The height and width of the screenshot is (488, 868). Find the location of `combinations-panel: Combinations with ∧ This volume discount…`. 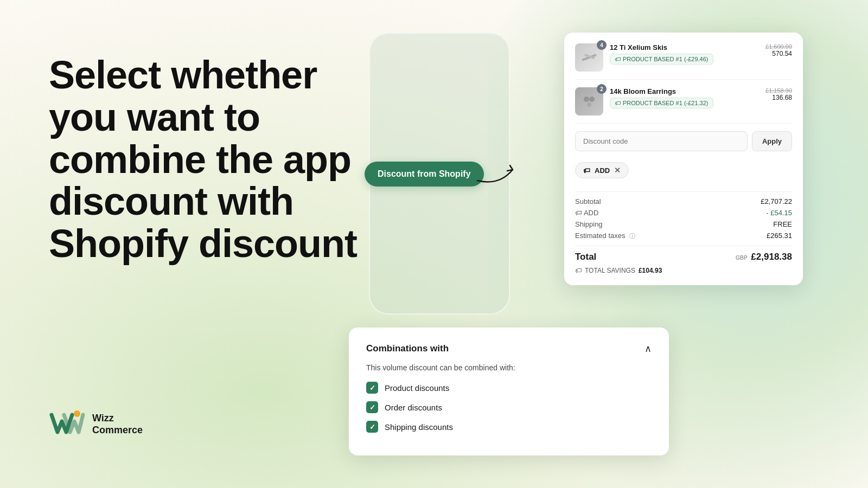

combinations-panel: Combinations with ∧ This volume discount… is located at coordinates (509, 391).